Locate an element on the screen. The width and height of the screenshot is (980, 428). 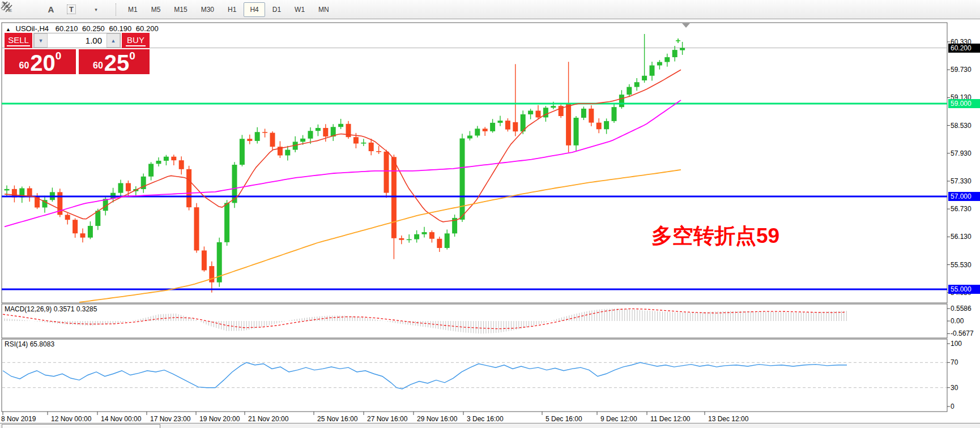
collapse-triangle-icon: ▲ is located at coordinates (8, 29).